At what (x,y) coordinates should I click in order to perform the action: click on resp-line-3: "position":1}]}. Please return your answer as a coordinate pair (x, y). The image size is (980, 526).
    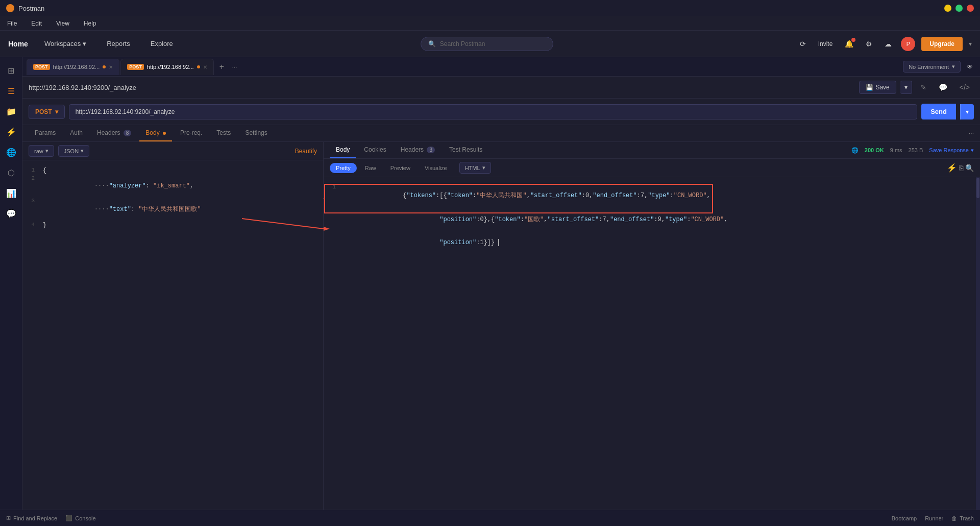
    Looking at the image, I should click on (650, 243).